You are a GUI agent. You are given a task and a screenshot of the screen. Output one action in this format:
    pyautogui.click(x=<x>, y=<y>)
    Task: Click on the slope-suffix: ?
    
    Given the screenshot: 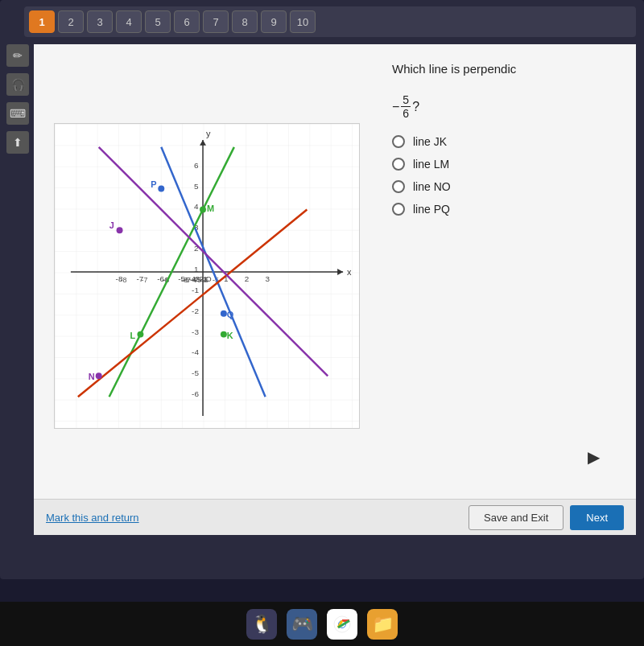 What is the action you would take?
    pyautogui.click(x=415, y=107)
    